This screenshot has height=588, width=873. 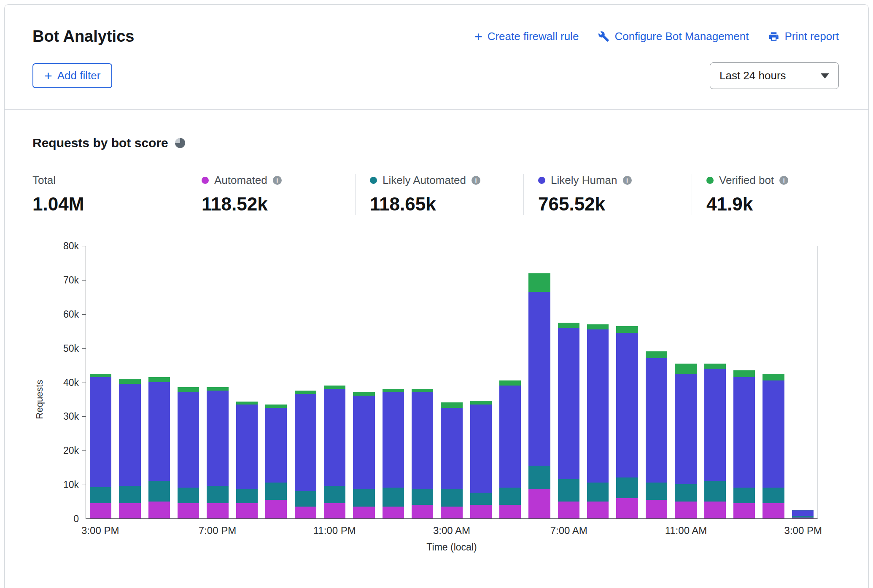 I want to click on print-report-label: Print report, so click(x=811, y=36).